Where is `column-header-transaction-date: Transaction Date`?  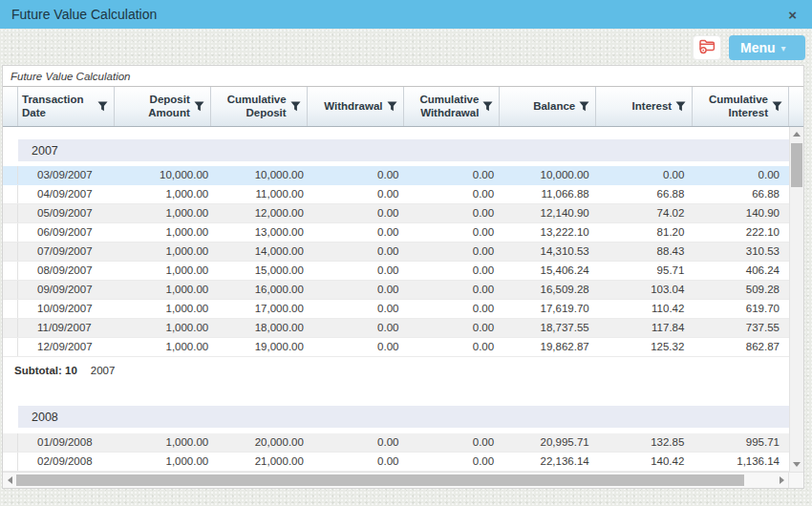
column-header-transaction-date: Transaction Date is located at coordinates (67, 107).